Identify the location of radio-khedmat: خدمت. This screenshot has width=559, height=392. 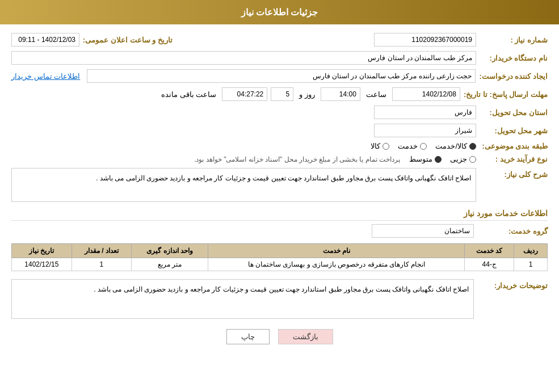
(412, 146).